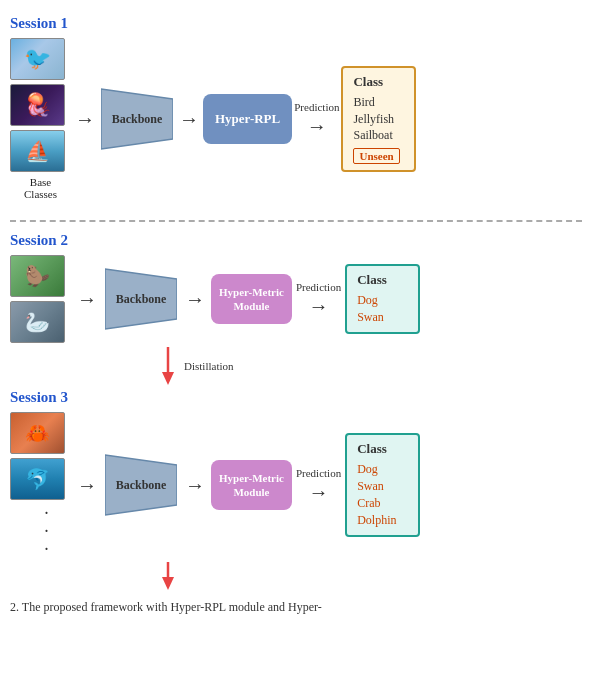 This screenshot has width=592, height=674. What do you see at coordinates (85, 120) in the screenshot?
I see `arrow1: →` at bounding box center [85, 120].